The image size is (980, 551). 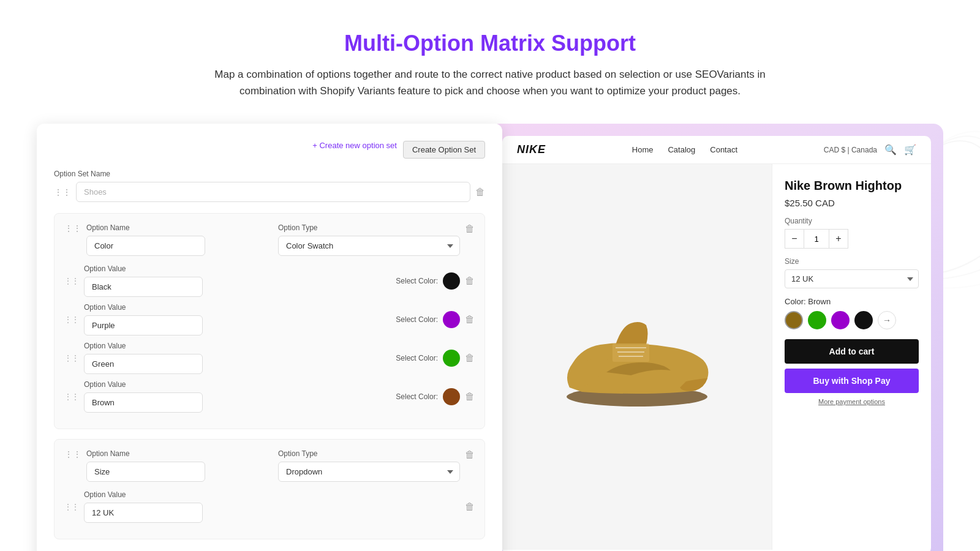 I want to click on quantity-decrease-button: −, so click(x=794, y=239).